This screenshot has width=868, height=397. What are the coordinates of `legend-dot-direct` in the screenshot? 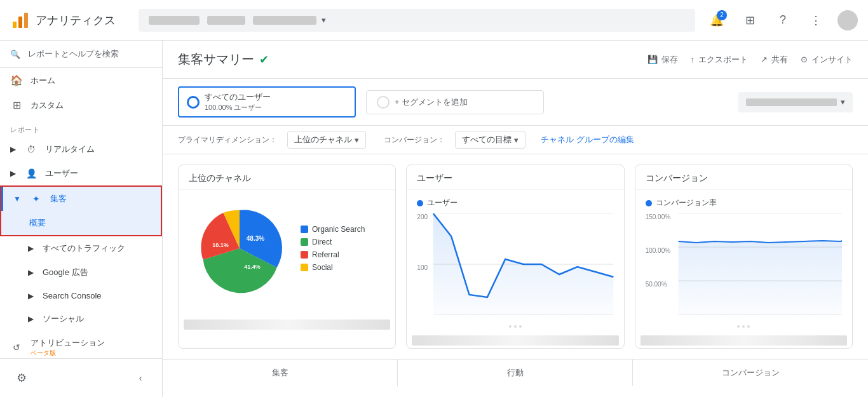 It's located at (304, 242).